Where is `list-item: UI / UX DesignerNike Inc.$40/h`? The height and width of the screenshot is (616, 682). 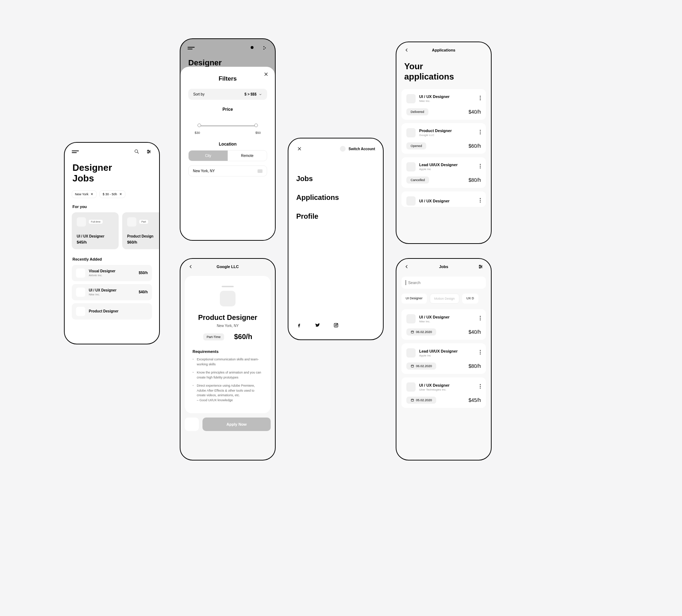 list-item: UI / UX DesignerNike Inc.$40/h is located at coordinates (112, 292).